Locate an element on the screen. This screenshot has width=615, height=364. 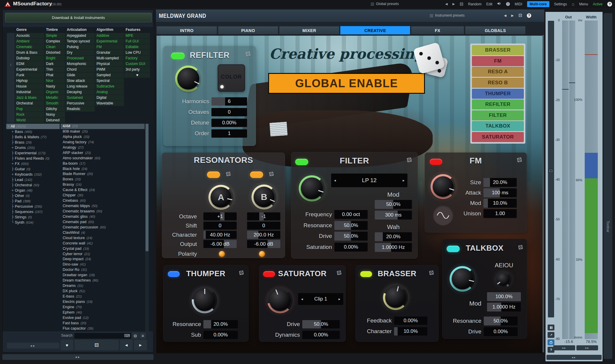
filter-item-acoustic: Acoustic is located at coordinates (30, 36).